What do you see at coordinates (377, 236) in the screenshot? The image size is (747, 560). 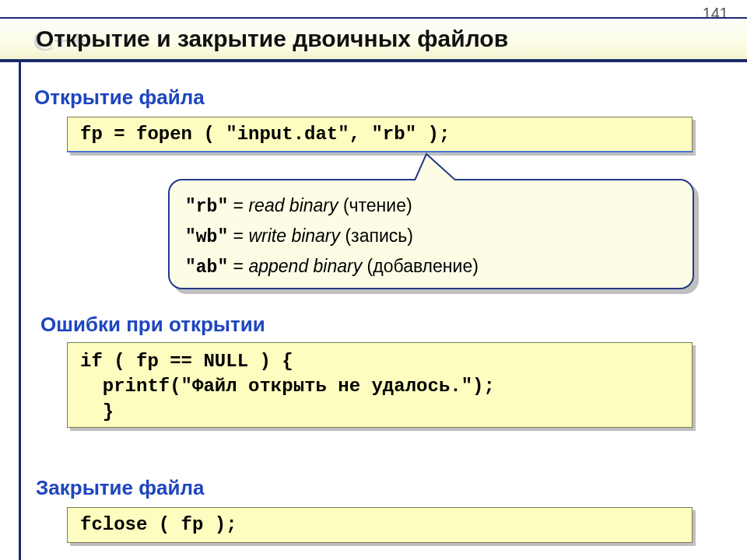 I see `mode-note: (запись)` at bounding box center [377, 236].